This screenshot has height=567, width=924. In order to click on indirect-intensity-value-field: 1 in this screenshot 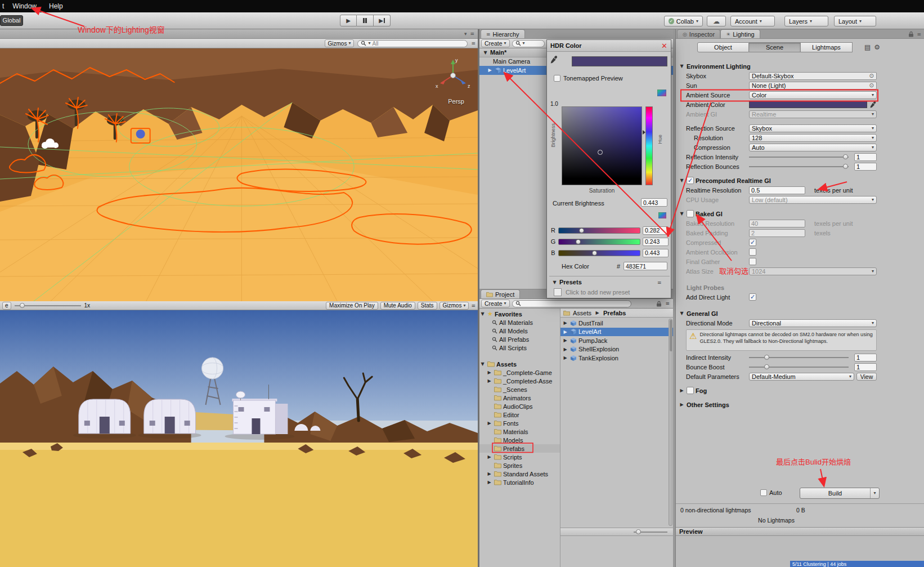, I will do `click(865, 358)`.